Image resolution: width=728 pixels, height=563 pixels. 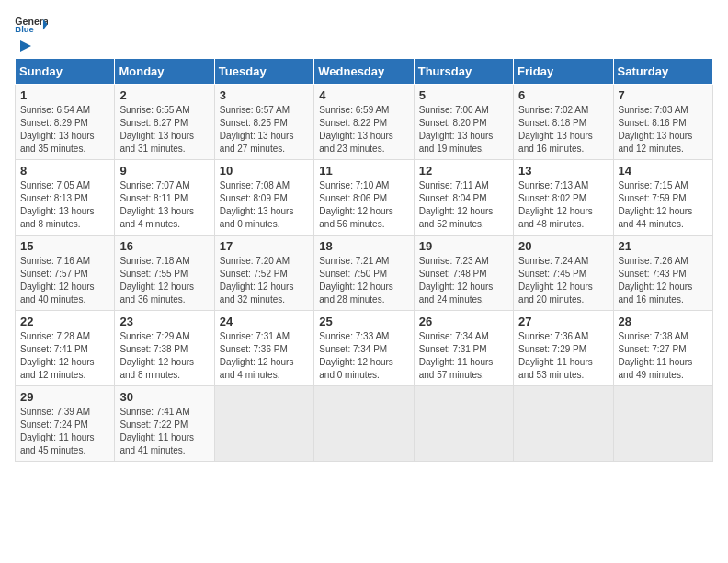 What do you see at coordinates (364, 273) in the screenshot?
I see `calendar-cell: 18Sunrise: 7:21 AM Sunset: 7:50 PM Dayli…` at bounding box center [364, 273].